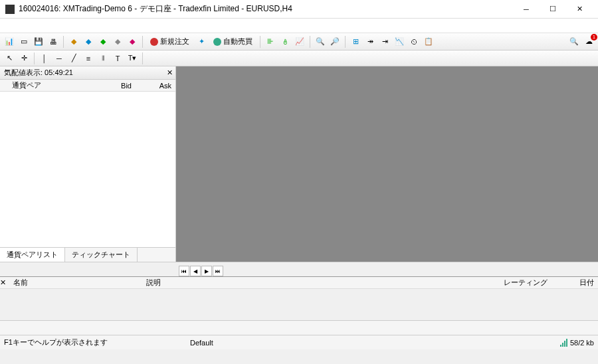  Describe the element at coordinates (300, 42) in the screenshot. I see `line-chart-icon: 📈` at that location.